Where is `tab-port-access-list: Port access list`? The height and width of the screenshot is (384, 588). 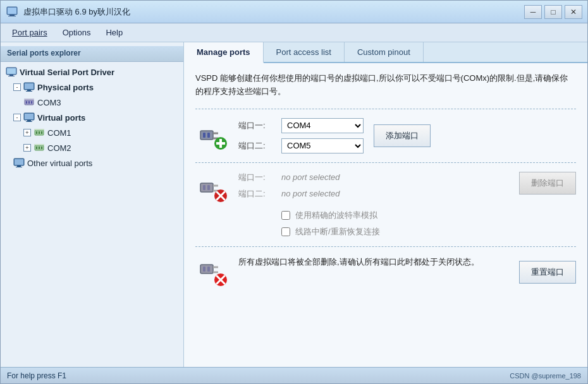 tab-port-access-list: Port access list is located at coordinates (304, 52).